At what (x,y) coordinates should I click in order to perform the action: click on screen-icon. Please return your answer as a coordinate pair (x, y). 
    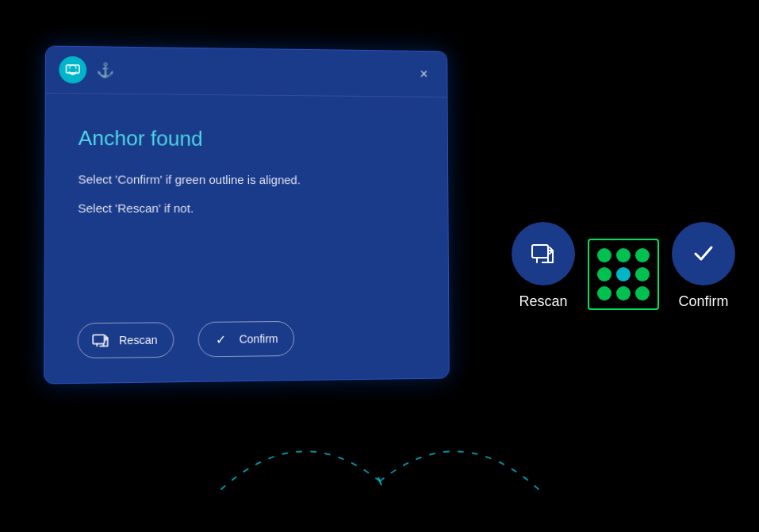
    Looking at the image, I should click on (73, 70).